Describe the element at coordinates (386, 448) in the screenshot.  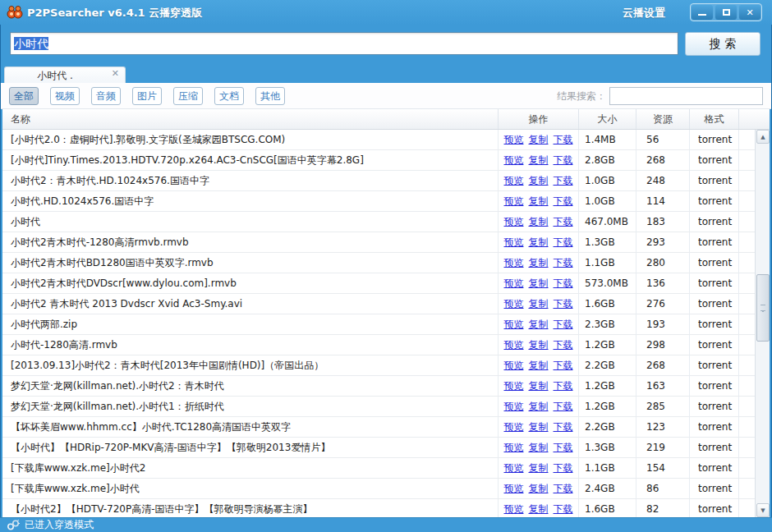
I see `table-row: 【小时代】【HDRip-720P-MKV高清-国语中字】【郭敬明2013爱情片】…` at that location.